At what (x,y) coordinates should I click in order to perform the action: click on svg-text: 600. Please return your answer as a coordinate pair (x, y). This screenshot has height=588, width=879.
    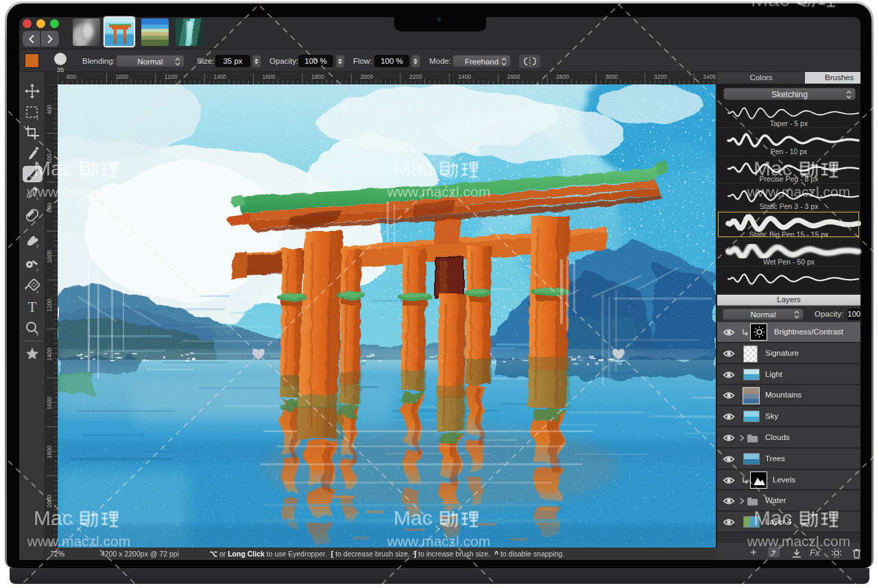
    Looking at the image, I should click on (49, 158).